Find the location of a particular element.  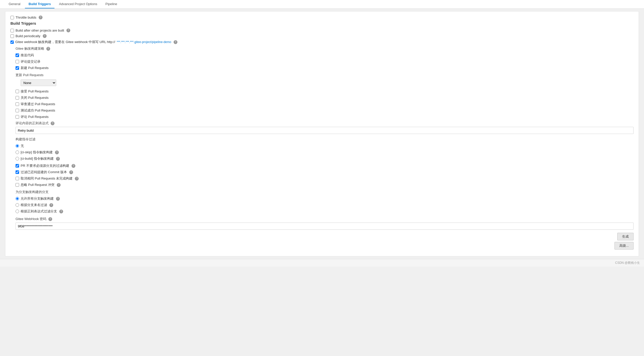

build-periodically-row: Build periodically ? is located at coordinates (322, 36).